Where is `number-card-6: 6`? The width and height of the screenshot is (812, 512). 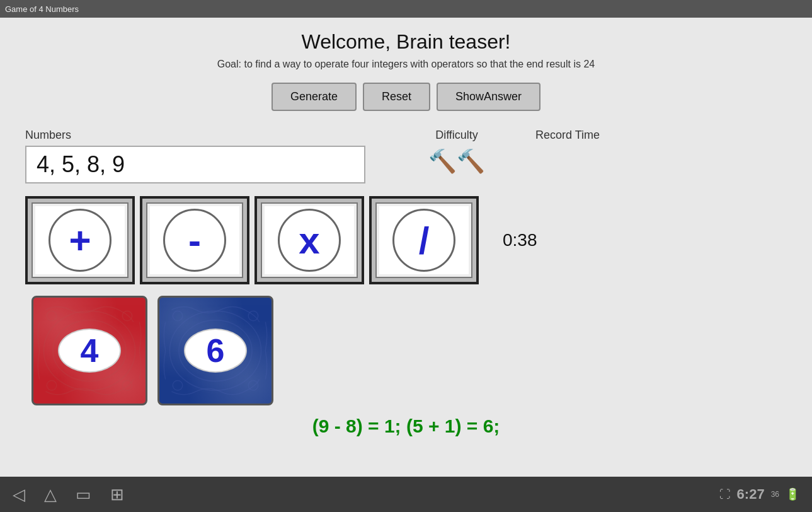 number-card-6: 6 is located at coordinates (215, 351).